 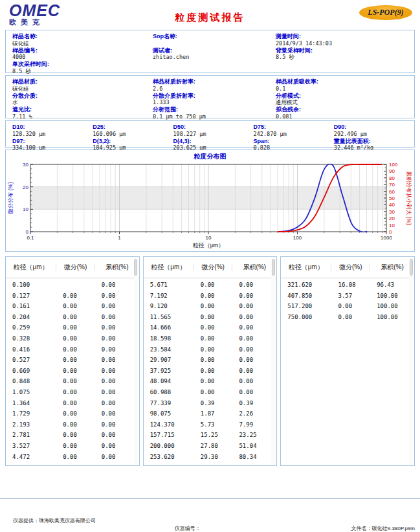 What do you see at coordinates (169, 435) in the screenshot?
I see `table-cell: 157.715` at bounding box center [169, 435].